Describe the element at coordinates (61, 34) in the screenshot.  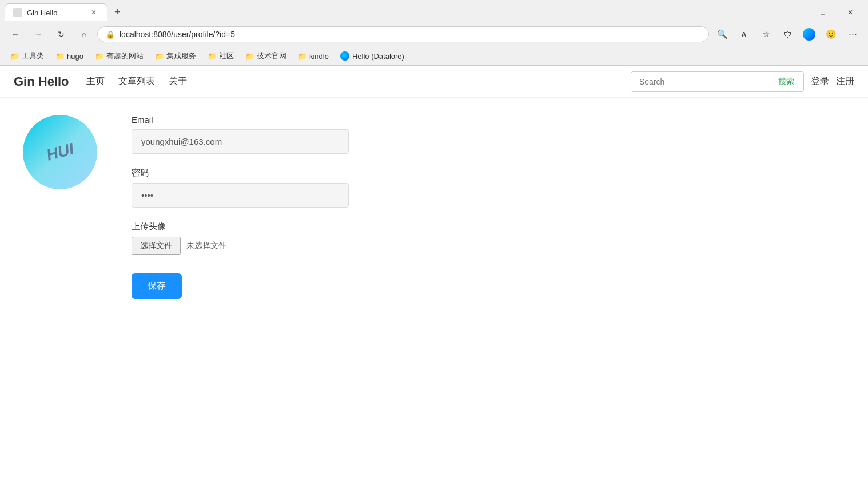
I see `refresh-button: ↻` at that location.